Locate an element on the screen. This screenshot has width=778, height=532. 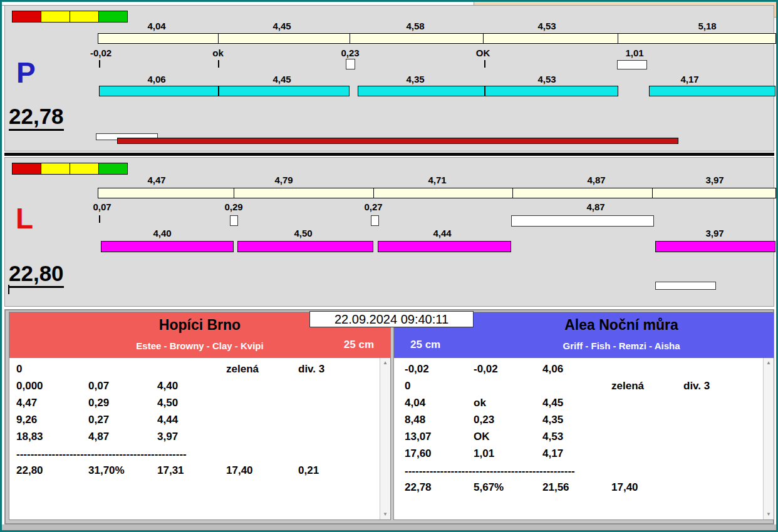
result-cell: 0,27 is located at coordinates (99, 420).